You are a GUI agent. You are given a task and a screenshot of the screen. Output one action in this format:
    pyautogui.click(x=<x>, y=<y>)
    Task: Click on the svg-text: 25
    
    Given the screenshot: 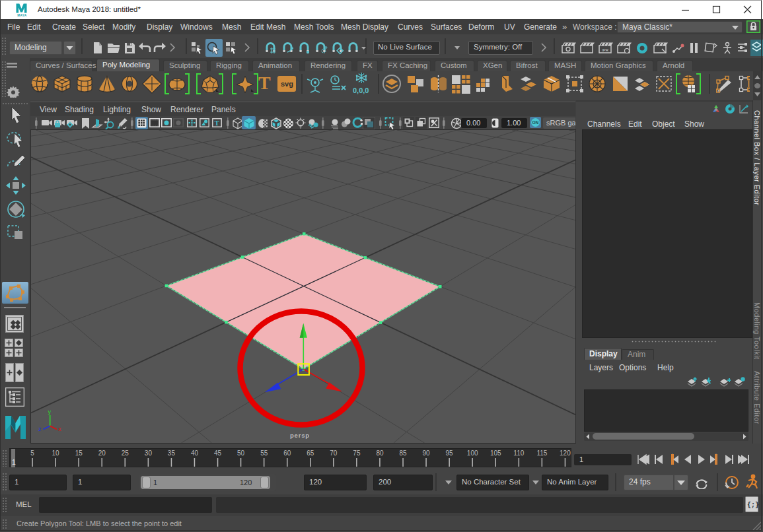 What is the action you would take?
    pyautogui.click(x=126, y=453)
    